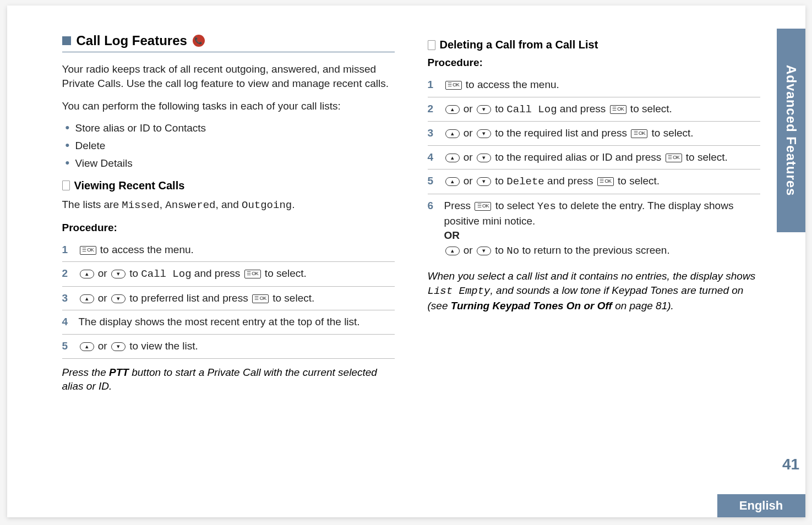  What do you see at coordinates (432, 133) in the screenshot?
I see `step-number: 3` at bounding box center [432, 133].